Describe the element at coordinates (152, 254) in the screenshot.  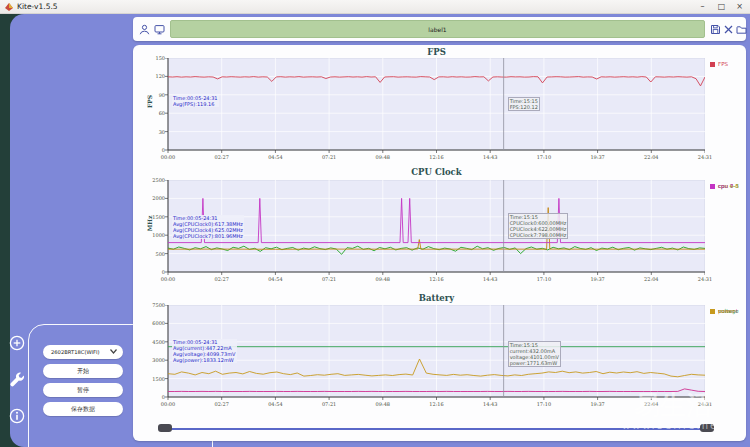
I see `y-tick-label: 500` at that location.